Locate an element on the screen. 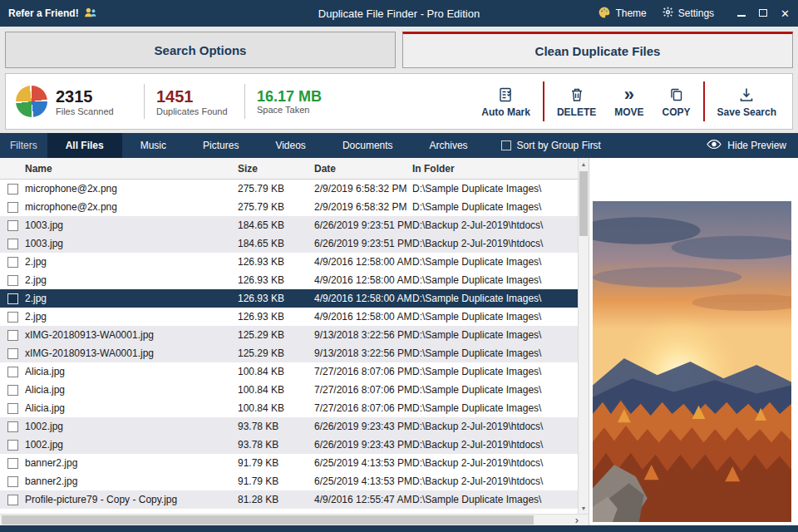 The image size is (798, 532). move-button: »MOVE is located at coordinates (628, 101).